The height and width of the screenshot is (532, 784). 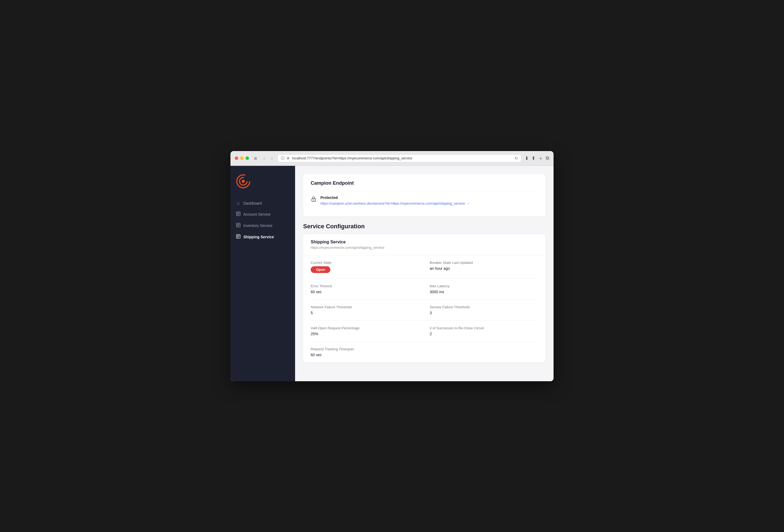 I want to click on half-open-label: Half-Open Request Percentage, so click(x=365, y=328).